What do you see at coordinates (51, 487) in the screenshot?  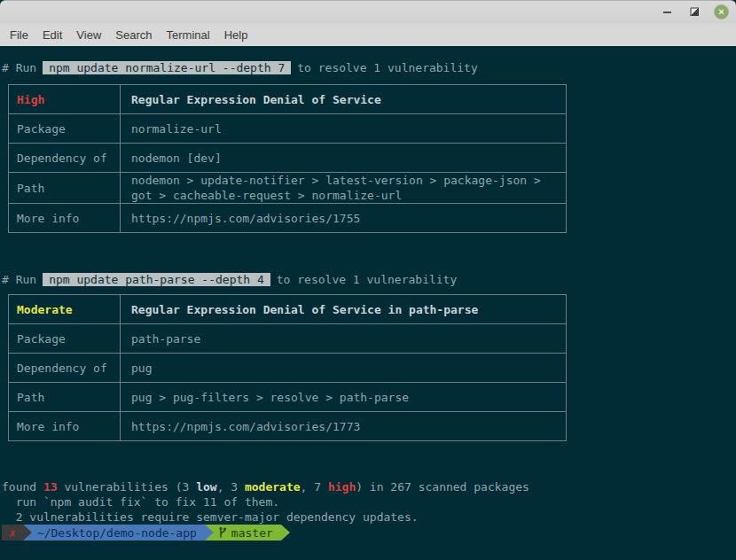 I see `total-vulnerability-count: 13` at bounding box center [51, 487].